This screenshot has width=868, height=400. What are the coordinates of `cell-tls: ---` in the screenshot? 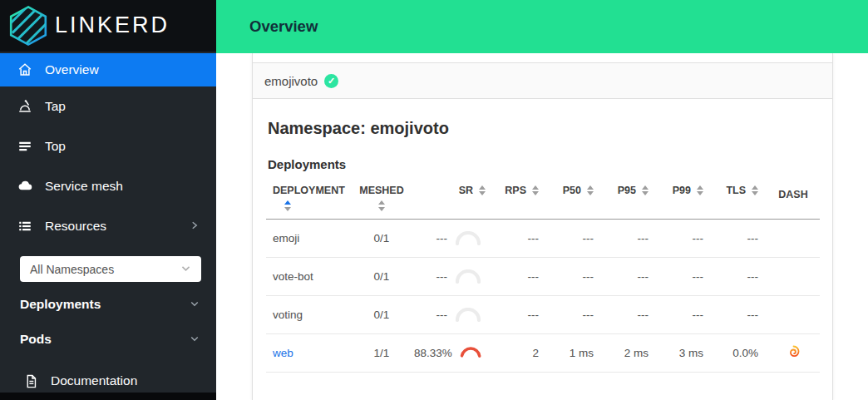 It's located at (739, 238).